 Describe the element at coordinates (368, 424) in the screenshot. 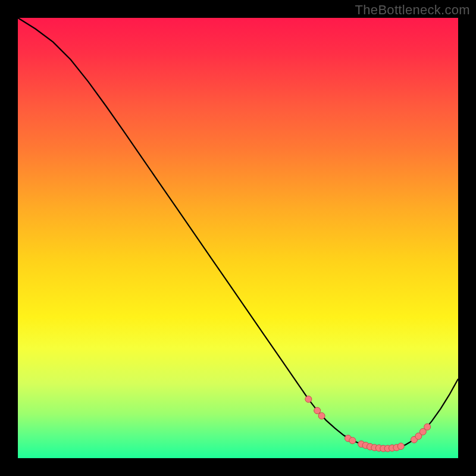

I see `curve-markers` at that location.